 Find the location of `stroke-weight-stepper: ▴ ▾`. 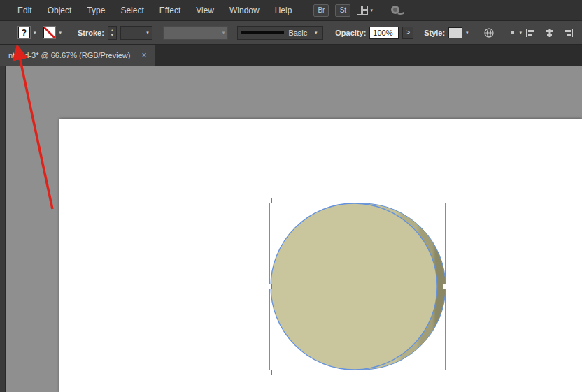

stroke-weight-stepper: ▴ ▾ is located at coordinates (112, 33).